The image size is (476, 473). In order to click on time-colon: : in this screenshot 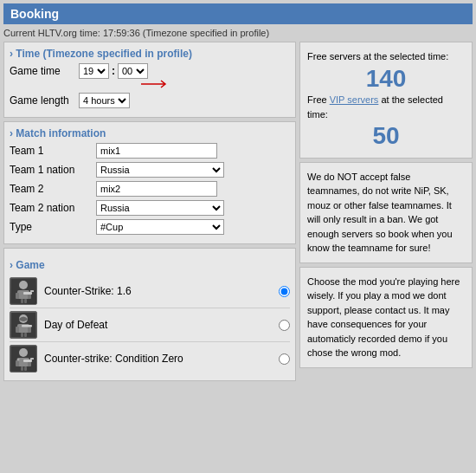, I will do `click(113, 71)`.